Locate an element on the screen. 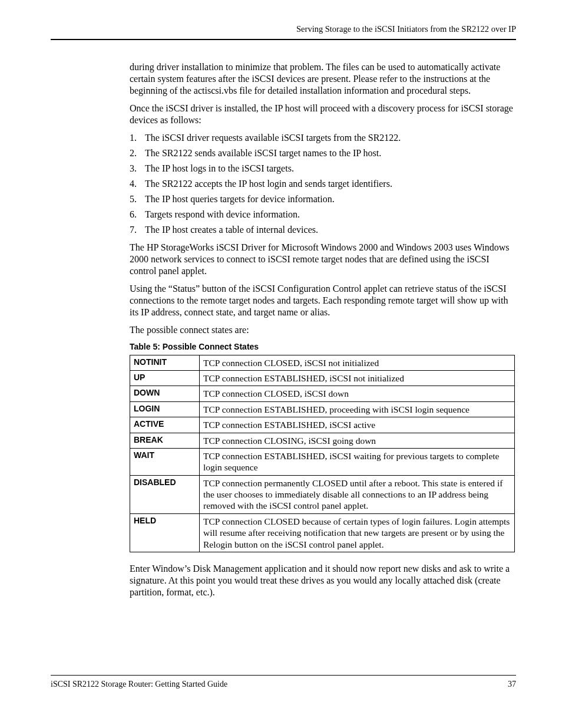 This screenshot has height=728, width=562. list-number: 4. is located at coordinates (133, 184).